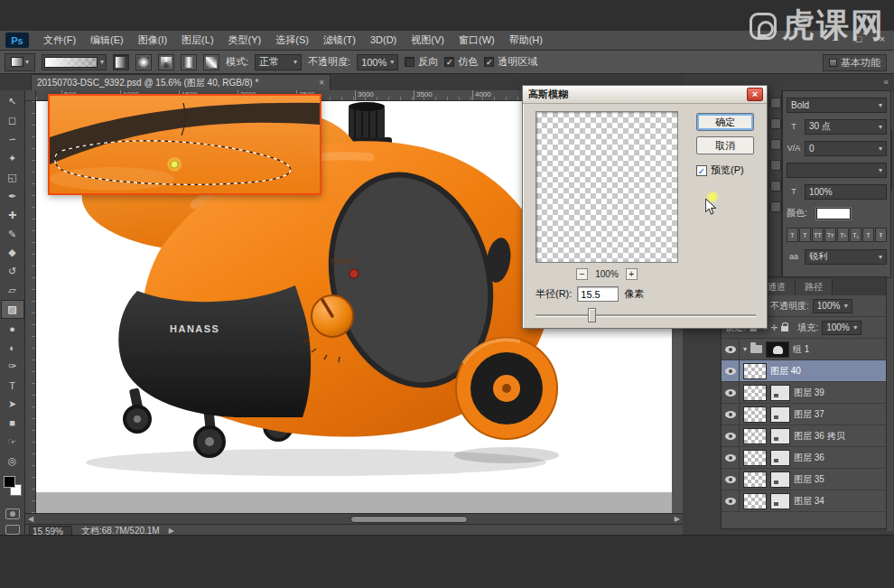  I want to click on layer-name: 图层 37, so click(809, 415).